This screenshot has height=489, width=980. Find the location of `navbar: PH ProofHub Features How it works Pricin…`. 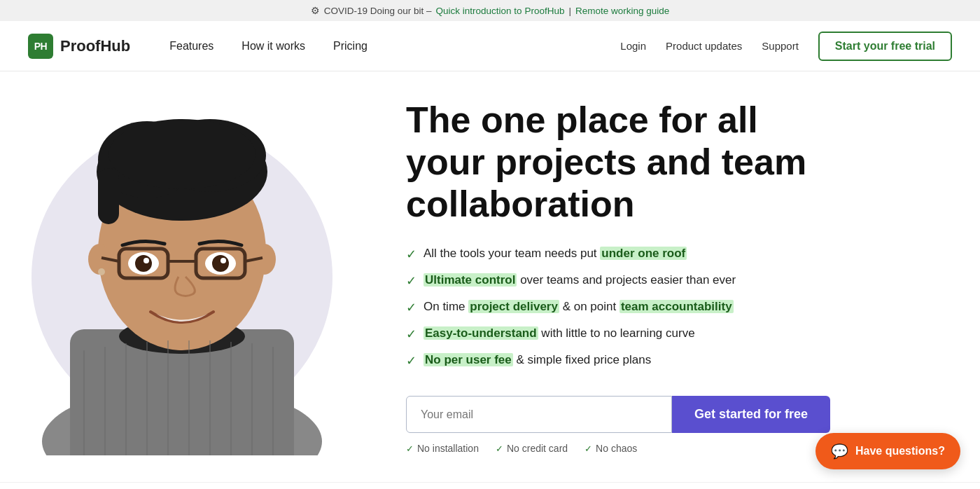

navbar: PH ProofHub Features How it works Pricin… is located at coordinates (490, 46).